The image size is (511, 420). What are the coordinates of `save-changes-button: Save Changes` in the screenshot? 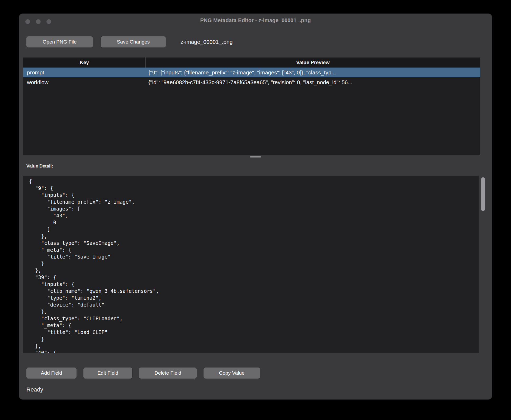 It's located at (133, 42).